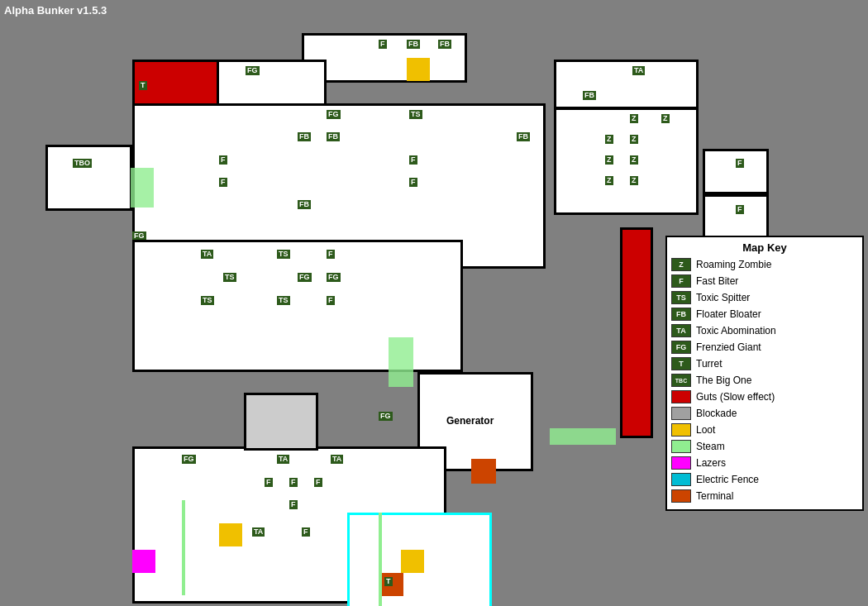  Describe the element at coordinates (55, 10) in the screenshot. I see `title: Alpha Bunker v1.5.3` at that location.